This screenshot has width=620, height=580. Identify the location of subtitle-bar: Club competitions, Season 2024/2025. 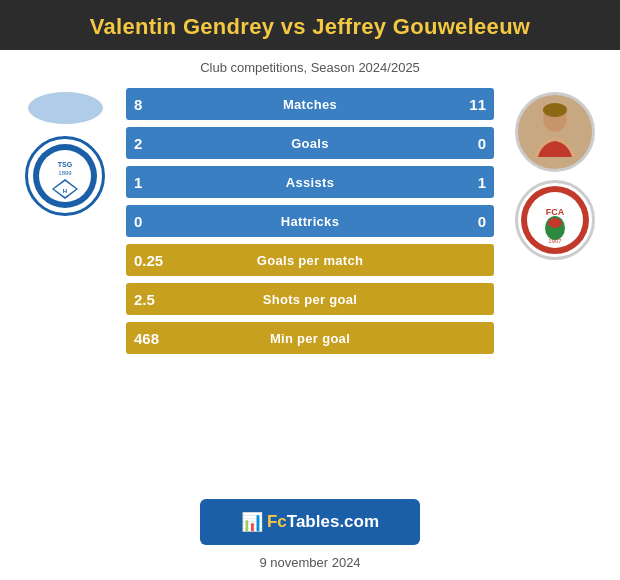
(310, 66).